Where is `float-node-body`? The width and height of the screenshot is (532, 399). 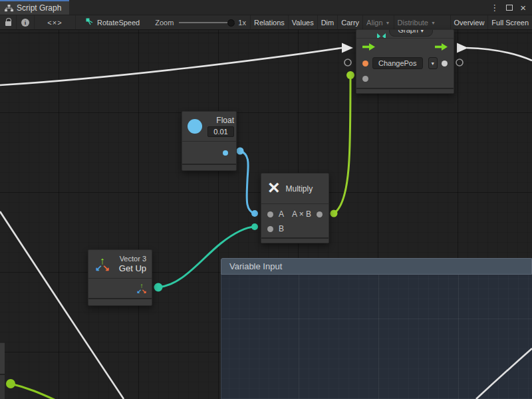 float-node-body is located at coordinates (209, 153).